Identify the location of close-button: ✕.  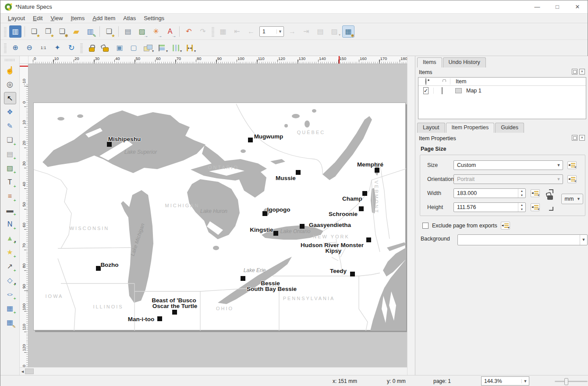
(577, 7).